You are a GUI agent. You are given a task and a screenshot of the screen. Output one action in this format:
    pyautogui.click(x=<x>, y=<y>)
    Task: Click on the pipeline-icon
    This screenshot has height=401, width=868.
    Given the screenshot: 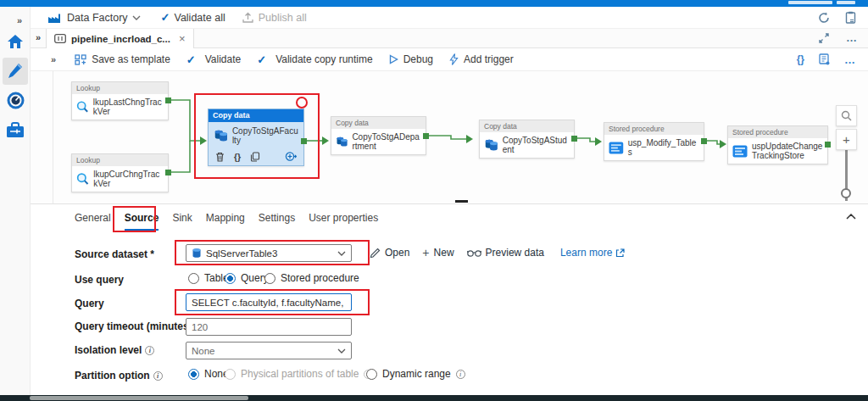 What is the action you would take?
    pyautogui.click(x=60, y=39)
    